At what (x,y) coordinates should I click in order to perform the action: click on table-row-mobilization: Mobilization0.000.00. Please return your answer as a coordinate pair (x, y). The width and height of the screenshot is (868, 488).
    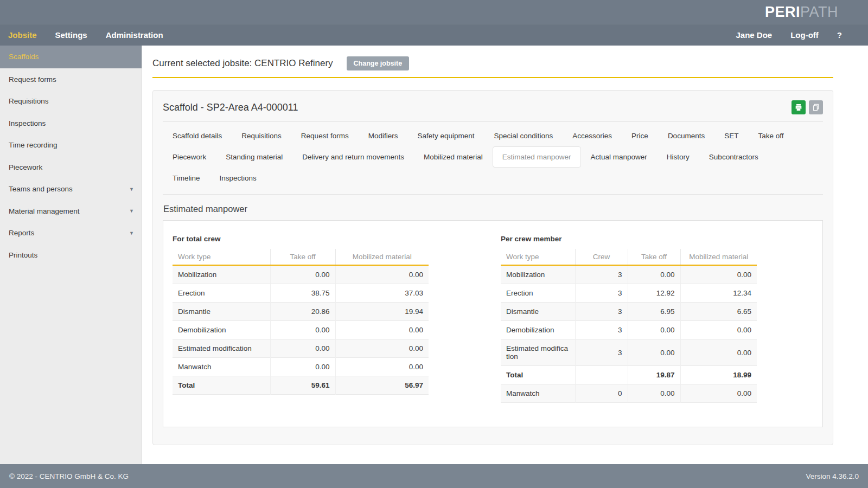
    Looking at the image, I should click on (301, 274).